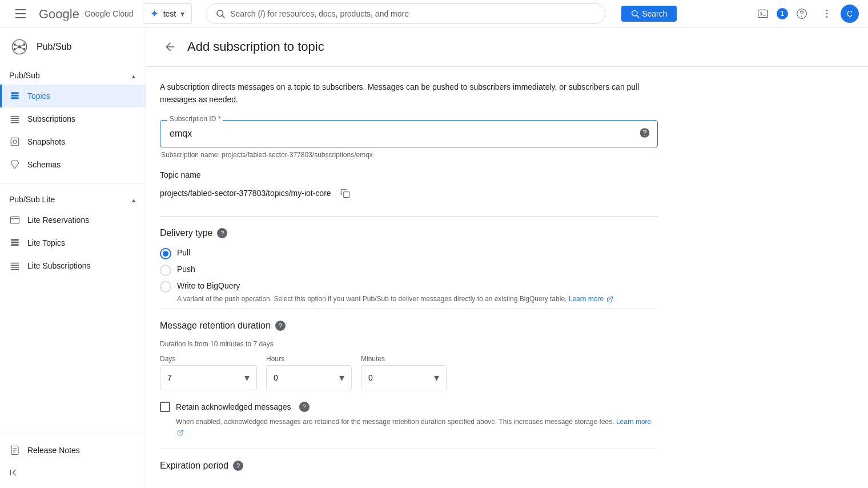 The height and width of the screenshot is (488, 868). What do you see at coordinates (73, 142) in the screenshot?
I see `sidebar-item-snapshots: Snapshots` at bounding box center [73, 142].